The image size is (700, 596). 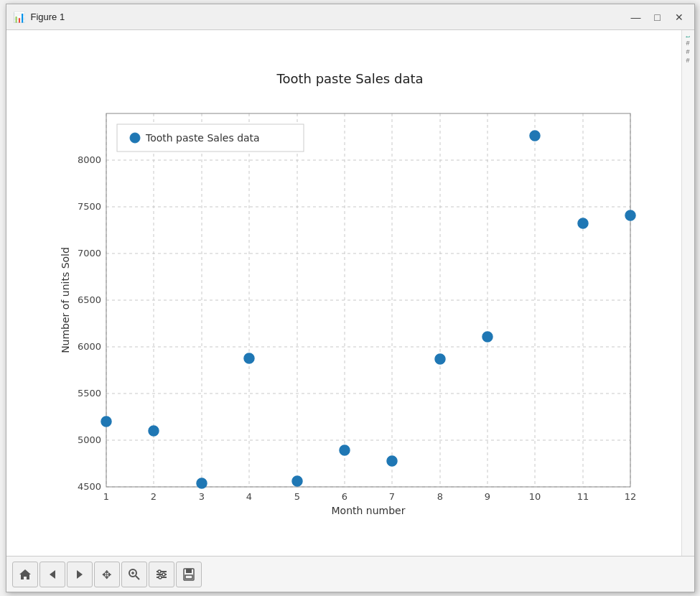 I want to click on settings-button, so click(x=162, y=574).